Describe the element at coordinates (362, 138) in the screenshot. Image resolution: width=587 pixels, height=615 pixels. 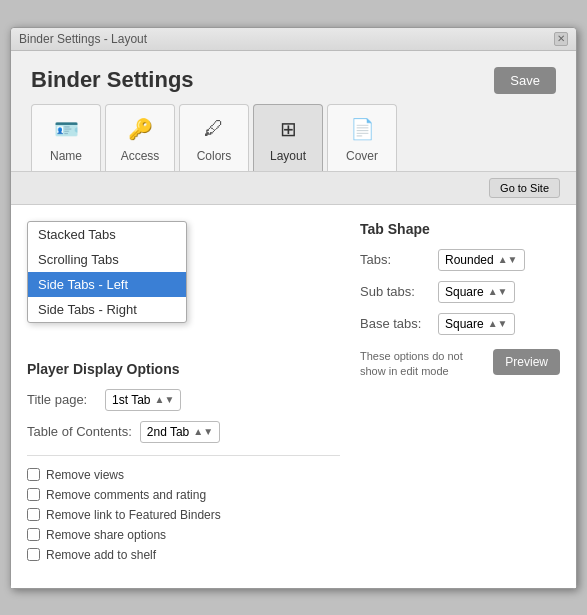
I see `tab-cover: 📄 Cover` at that location.